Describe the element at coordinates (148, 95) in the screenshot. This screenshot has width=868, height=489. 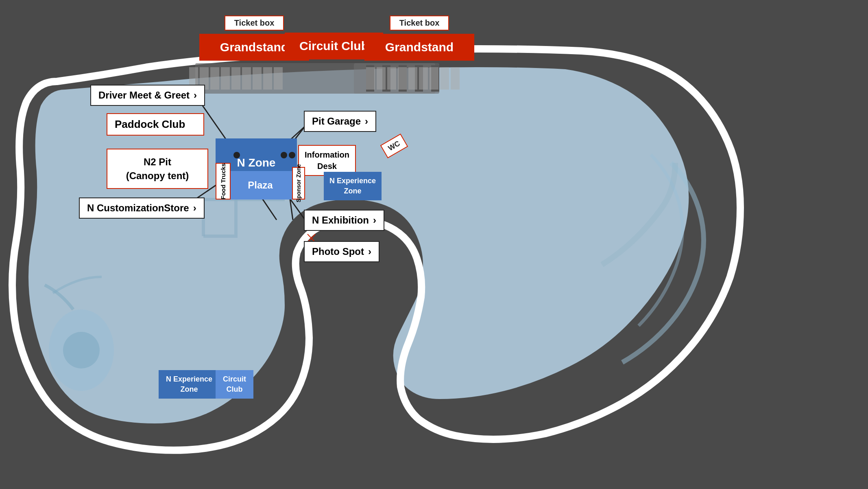
I see `driver-meet-greet-label: Driver Meet & Greet›` at that location.